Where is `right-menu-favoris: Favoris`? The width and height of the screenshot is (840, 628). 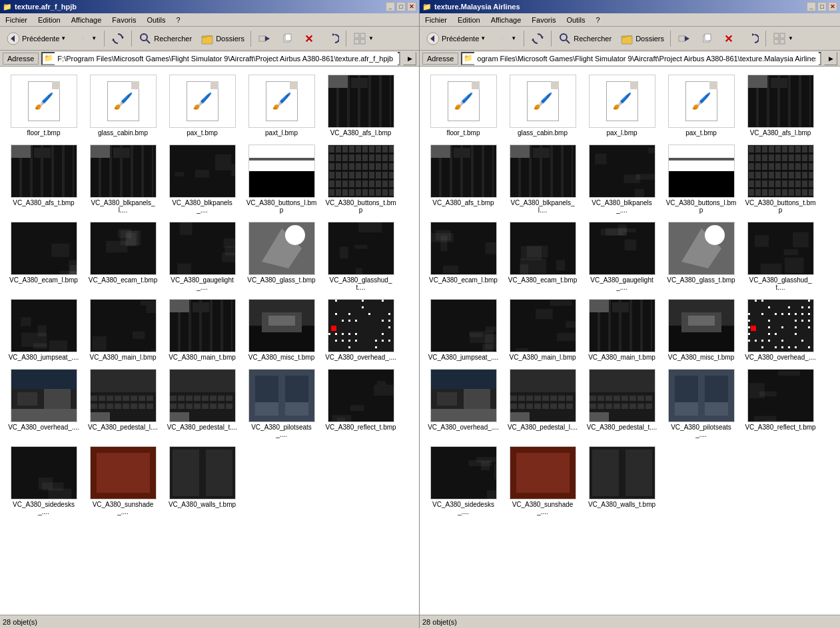 right-menu-favoris: Favoris is located at coordinates (544, 20).